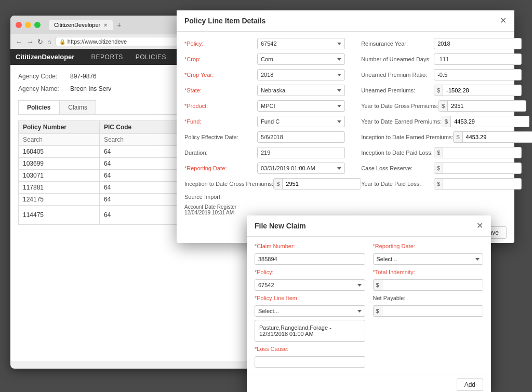 Image resolution: width=532 pixels, height=392 pixels. I want to click on unearned-days-label: Number of Unearned Days:, so click(397, 59).